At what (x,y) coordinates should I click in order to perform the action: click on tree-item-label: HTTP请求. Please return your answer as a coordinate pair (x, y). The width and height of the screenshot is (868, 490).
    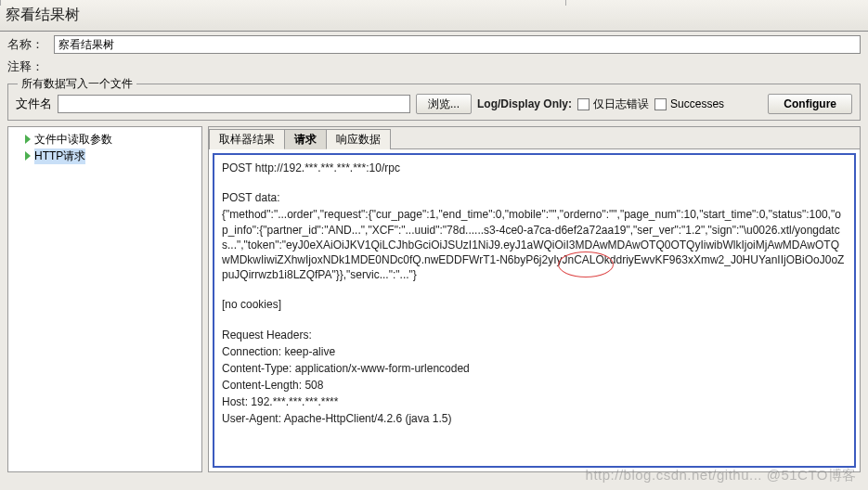
    Looking at the image, I should click on (59, 156).